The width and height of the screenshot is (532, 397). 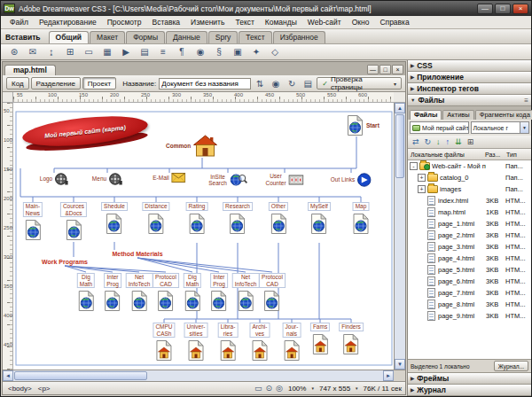 I want to click on doc-close-button: ×, so click(x=397, y=69).